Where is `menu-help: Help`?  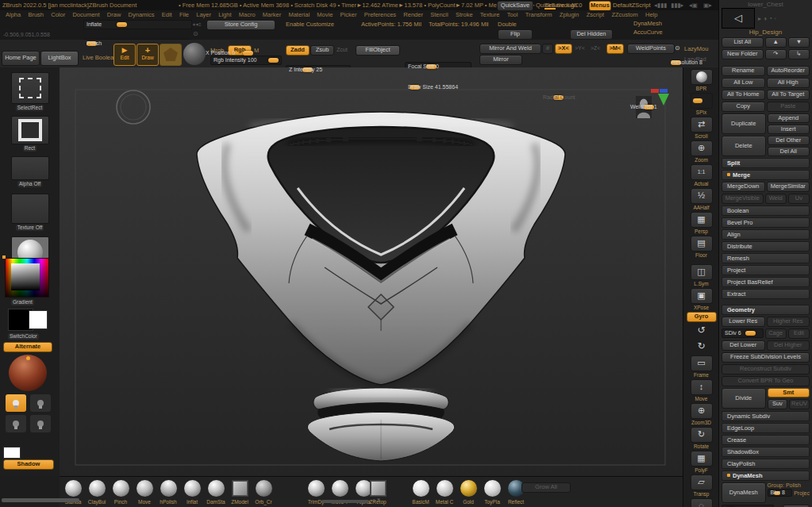 menu-help: Help is located at coordinates (651, 14).